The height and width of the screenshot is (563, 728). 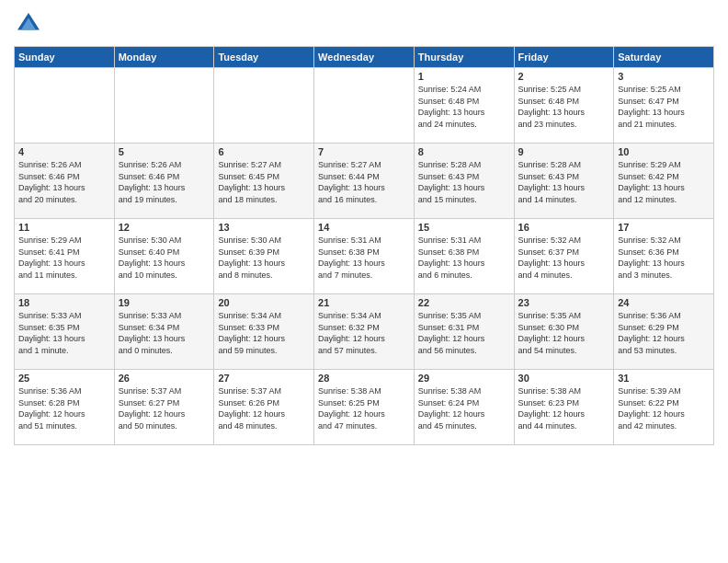 What do you see at coordinates (264, 303) in the screenshot?
I see `day-number: 20` at bounding box center [264, 303].